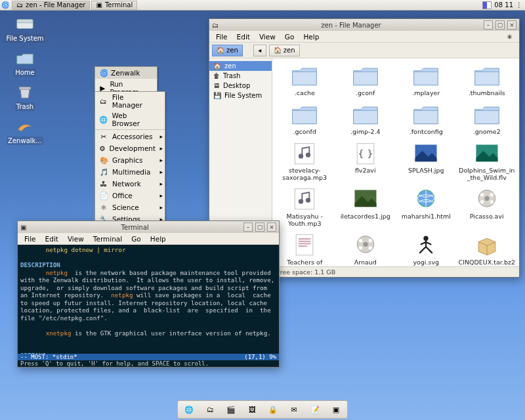 This screenshot has height=420, width=525. Describe the element at coordinates (487, 207) in the screenshot. I see `file-item: Picasso.avi` at that location.